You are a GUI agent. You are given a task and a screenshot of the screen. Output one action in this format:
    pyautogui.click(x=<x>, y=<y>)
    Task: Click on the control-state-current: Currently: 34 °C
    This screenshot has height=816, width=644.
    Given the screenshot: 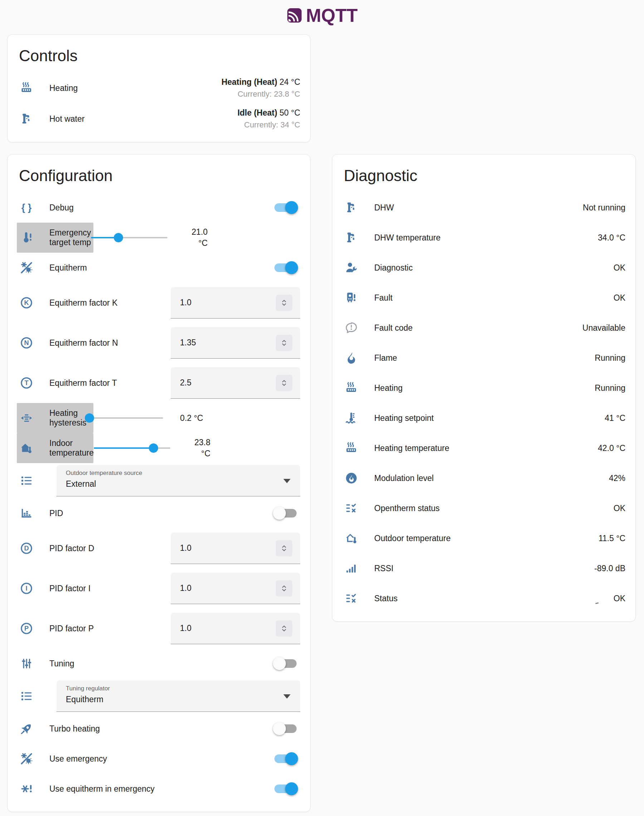 What is the action you would take?
    pyautogui.click(x=269, y=125)
    